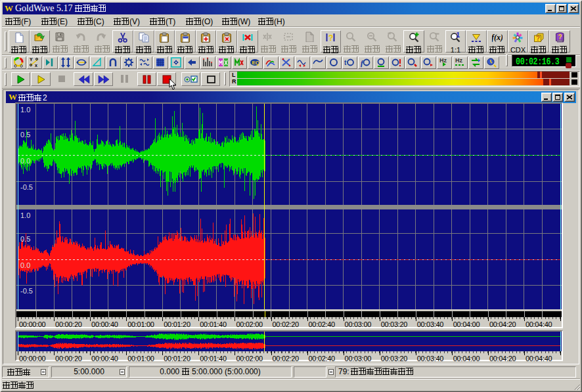 The image size is (582, 392). I want to click on svg-text: 1, so click(459, 35).